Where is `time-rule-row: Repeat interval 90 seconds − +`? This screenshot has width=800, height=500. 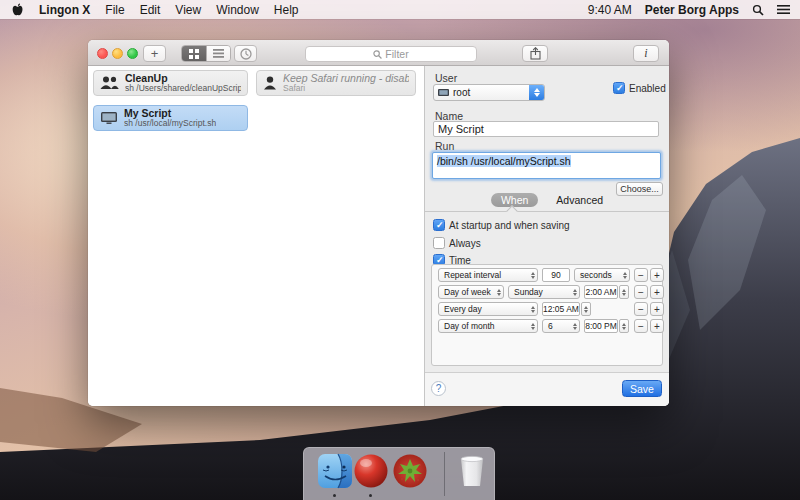
time-rule-row: Repeat interval 90 seconds − + is located at coordinates (547, 275).